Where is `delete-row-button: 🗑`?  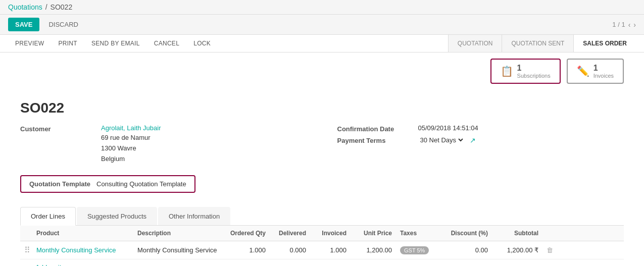
delete-row-button: 🗑 is located at coordinates (553, 250).